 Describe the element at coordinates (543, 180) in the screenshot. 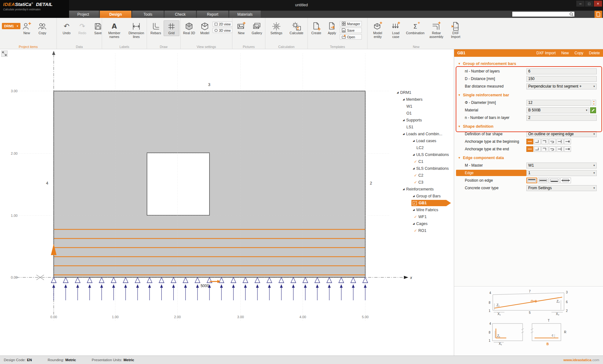

I see `position-upper-option` at that location.